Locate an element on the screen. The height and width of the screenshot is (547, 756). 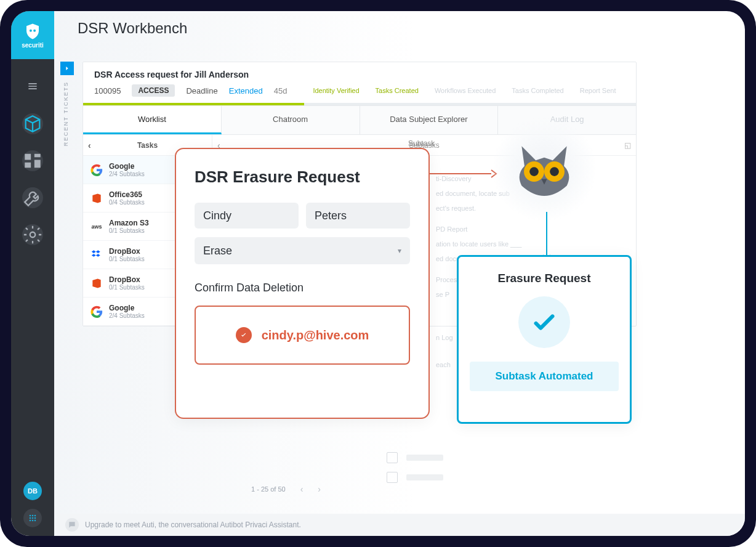
request-id: 100095 is located at coordinates (107, 91).